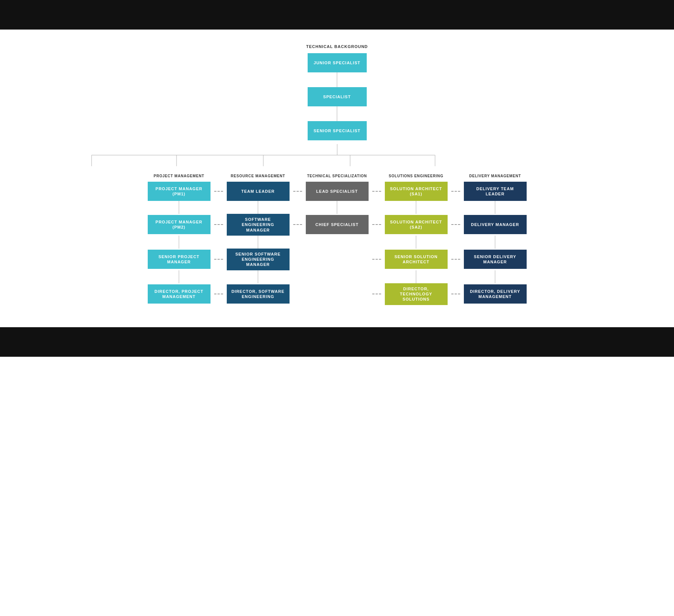 The image size is (674, 616). What do you see at coordinates (179, 277) in the screenshot?
I see `v-conn-spm-dpm` at bounding box center [179, 277].